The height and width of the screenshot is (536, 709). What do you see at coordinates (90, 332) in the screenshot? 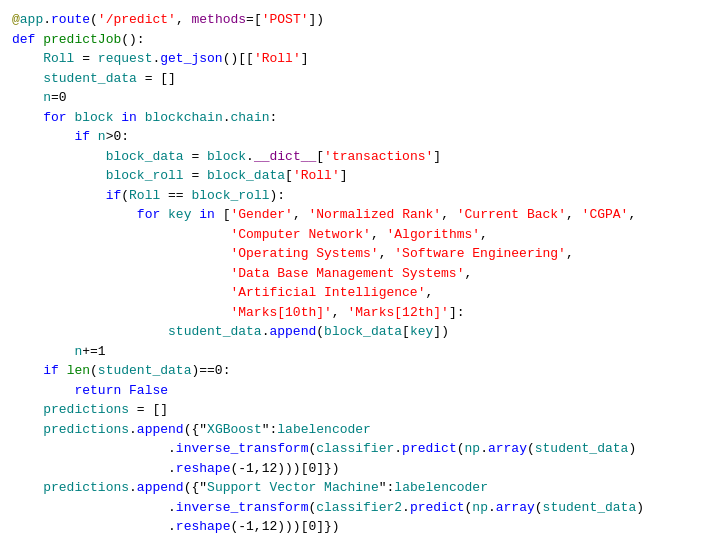
I see `indent7` at bounding box center [90, 332].